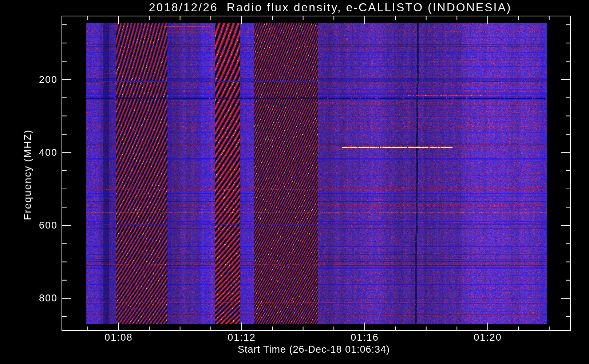 The height and width of the screenshot is (364, 589). What do you see at coordinates (314, 349) in the screenshot?
I see `x-axis-label: Start Time (26-Dec-18 01:06:34)` at bounding box center [314, 349].